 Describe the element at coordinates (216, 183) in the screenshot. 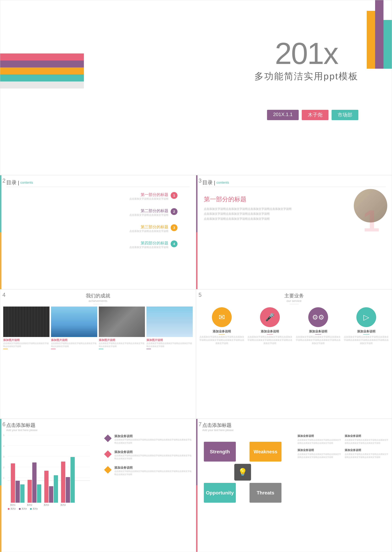

I see `slide3-header: 目录 | contents` at that location.